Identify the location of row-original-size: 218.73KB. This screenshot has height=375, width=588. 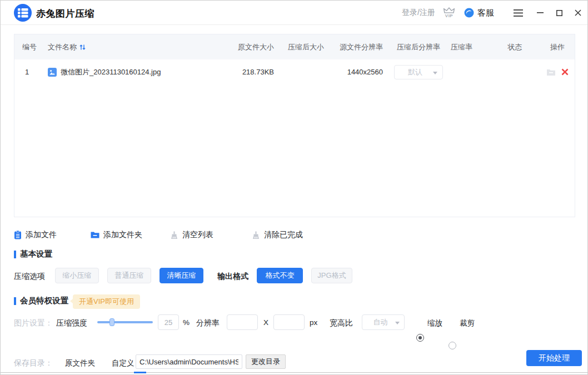
(256, 72).